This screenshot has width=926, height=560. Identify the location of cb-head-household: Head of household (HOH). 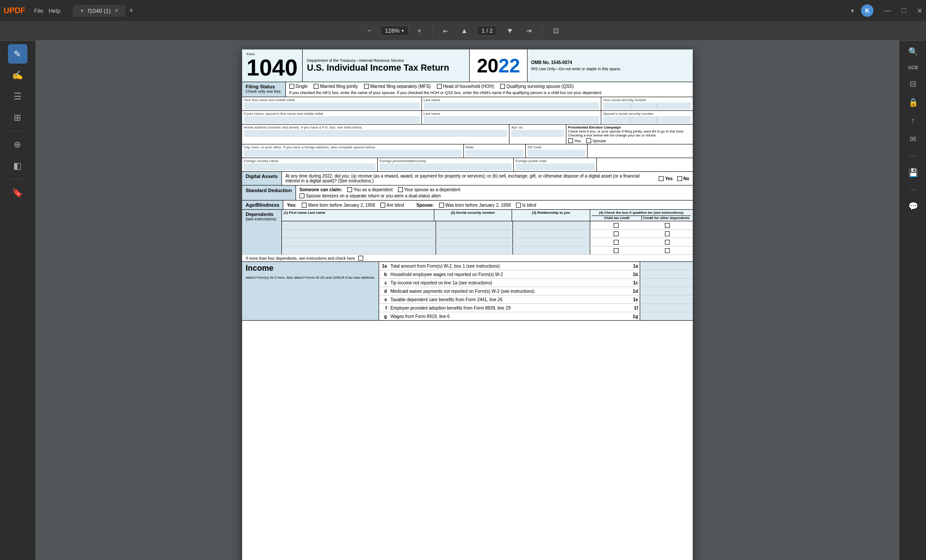
(466, 87).